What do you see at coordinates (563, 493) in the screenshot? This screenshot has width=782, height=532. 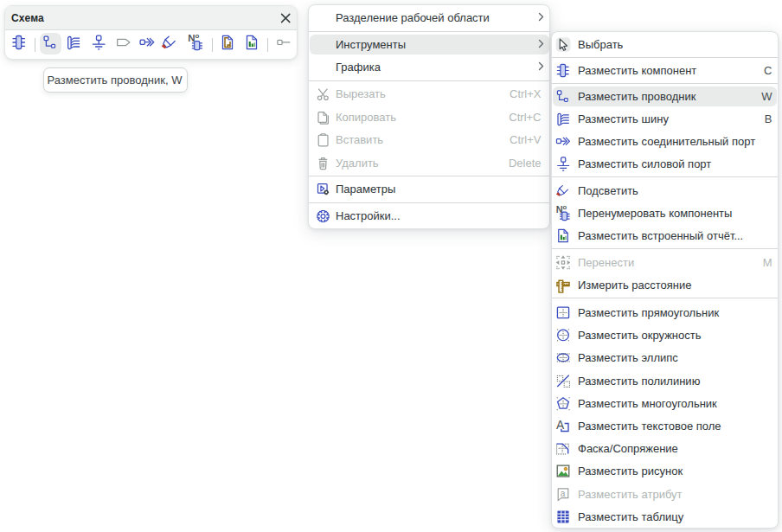 I see `svg-text: a` at bounding box center [563, 493].